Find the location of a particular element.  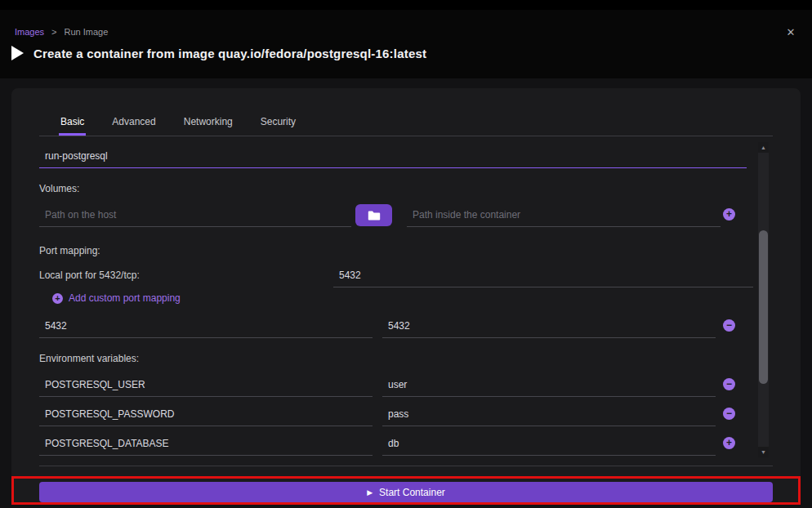

play-icon: ▶ is located at coordinates (369, 492).